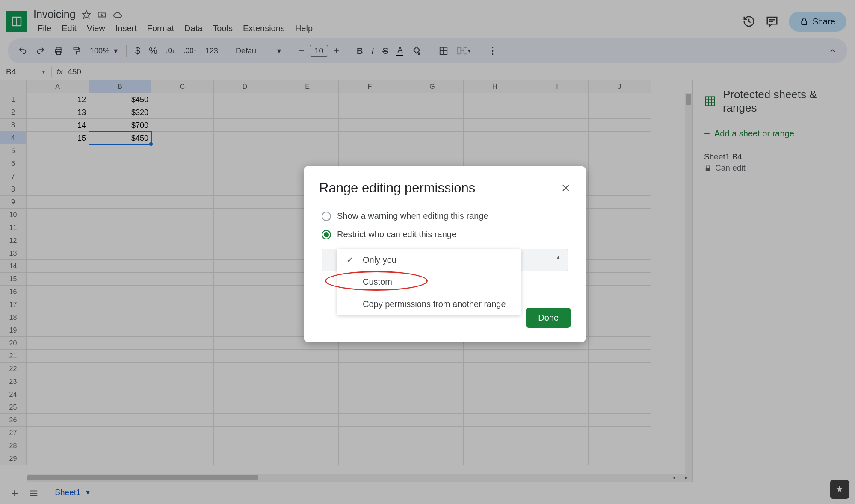 This screenshot has height=504, width=855. Describe the element at coordinates (245, 356) in the screenshot. I see `cell-D21` at that location.